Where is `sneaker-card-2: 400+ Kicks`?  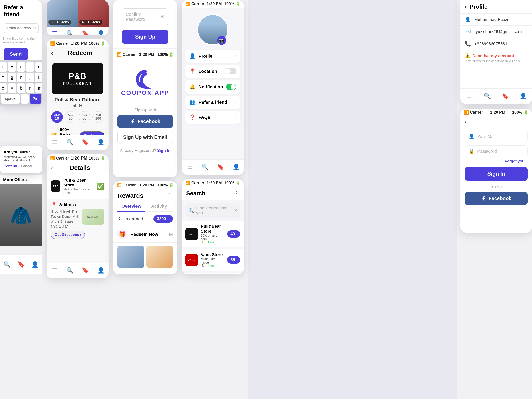 sneaker-card-2: 400+ Kicks is located at coordinates (93, 13).